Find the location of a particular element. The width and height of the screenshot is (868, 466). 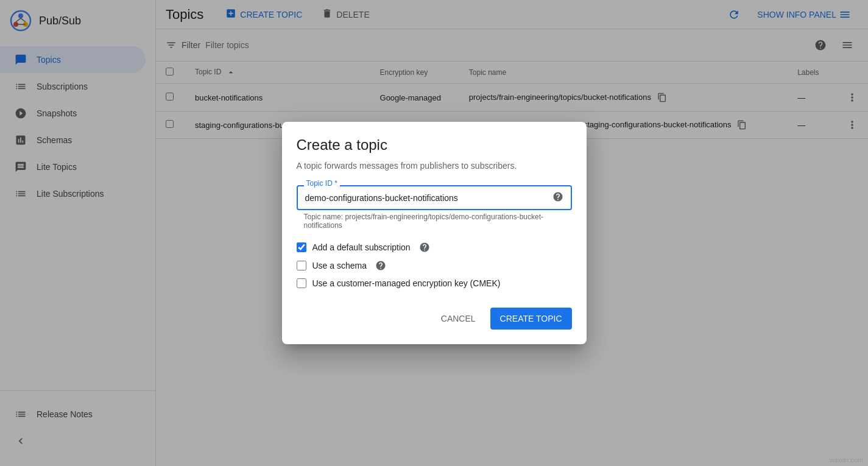

use-cmek-row: Use a customer-managed encryption key (C… is located at coordinates (434, 283).